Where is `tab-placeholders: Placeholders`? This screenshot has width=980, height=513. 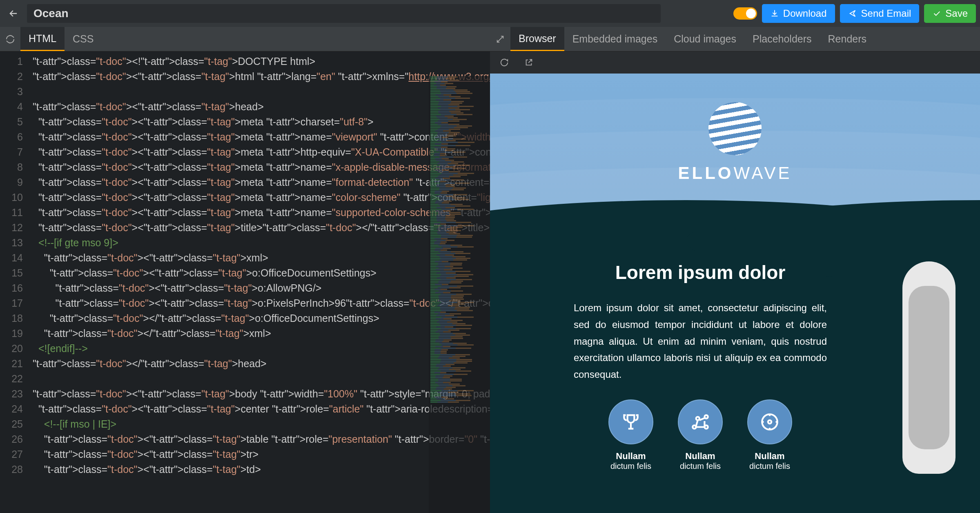 tab-placeholders: Placeholders is located at coordinates (782, 39).